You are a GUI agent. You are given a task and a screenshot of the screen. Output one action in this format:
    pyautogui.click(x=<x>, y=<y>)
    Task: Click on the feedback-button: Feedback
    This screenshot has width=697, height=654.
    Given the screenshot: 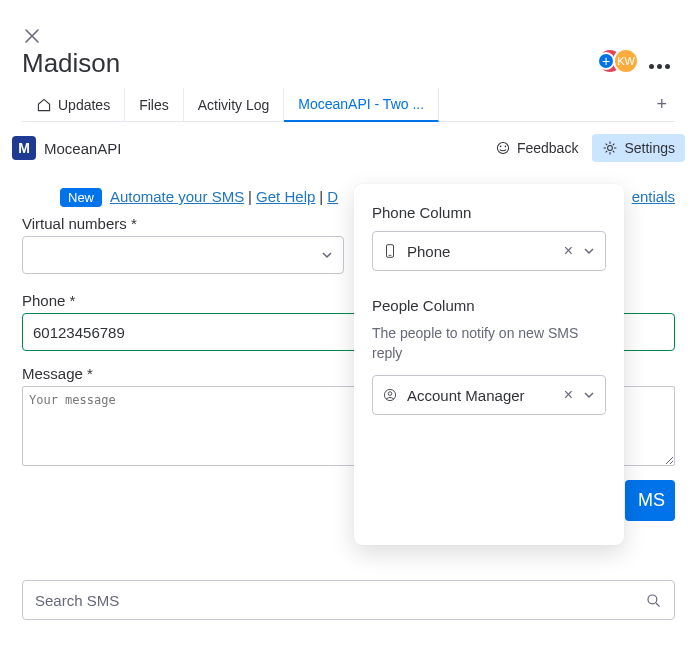 What is the action you would take?
    pyautogui.click(x=536, y=148)
    